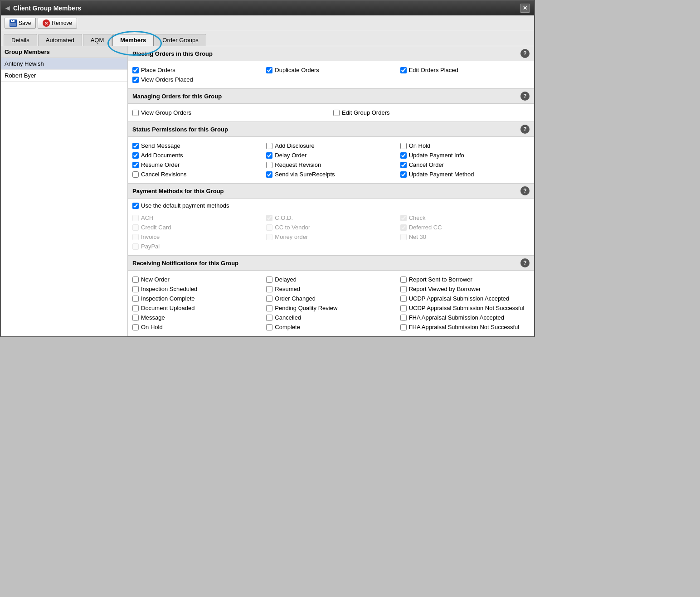 The height and width of the screenshot is (597, 700). I want to click on checkbox-send-via-surereceipts: Send via SureReceipts, so click(331, 174).